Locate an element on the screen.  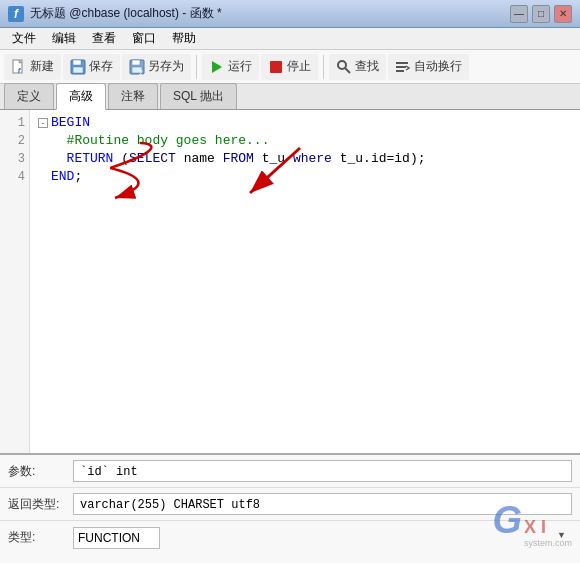
title-bar: f 无标题 @chbase (localhost) - 函数 * — □ ✕ is located at coordinates (290, 14).